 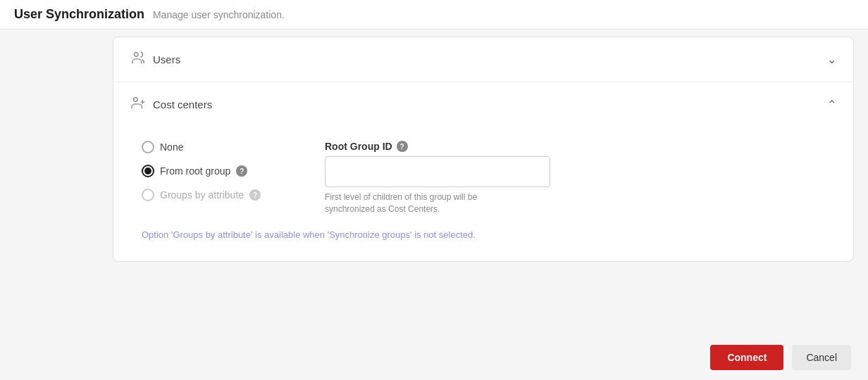 What do you see at coordinates (423, 203) in the screenshot?
I see `root-group-id-hint: First level of children of this group wi…` at bounding box center [423, 203].